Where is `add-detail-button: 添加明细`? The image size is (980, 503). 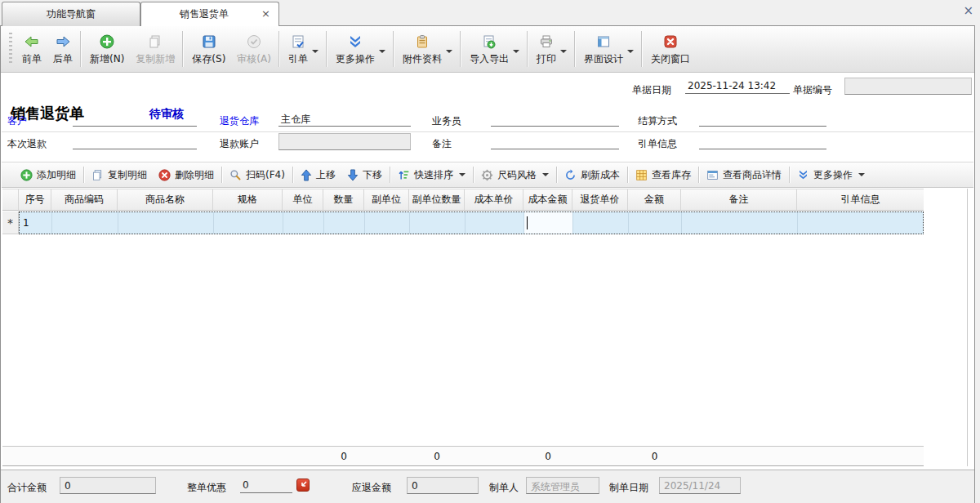 add-detail-button: 添加明细 is located at coordinates (48, 175).